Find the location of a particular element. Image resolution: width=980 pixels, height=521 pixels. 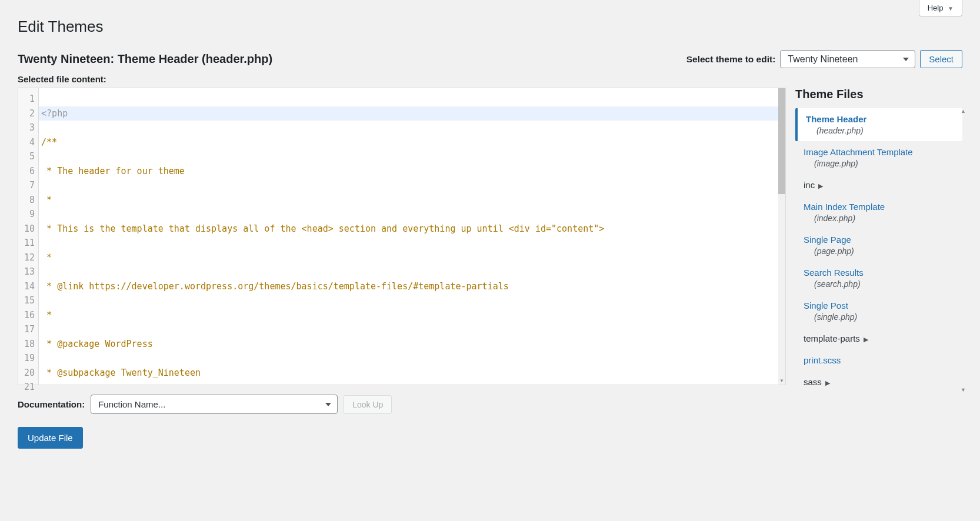

select-theme-label: Select theme to edit: is located at coordinates (731, 59).